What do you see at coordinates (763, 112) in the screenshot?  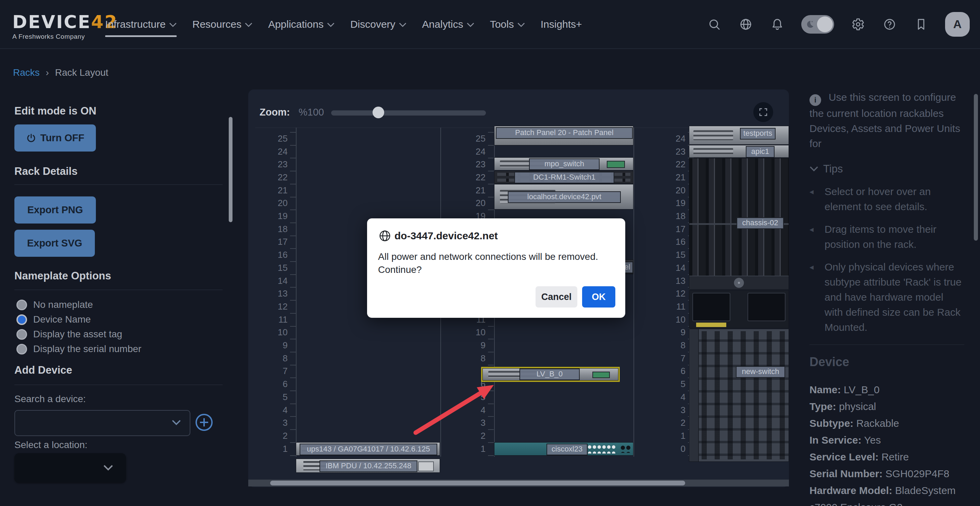 I see `fullscreen-button` at bounding box center [763, 112].